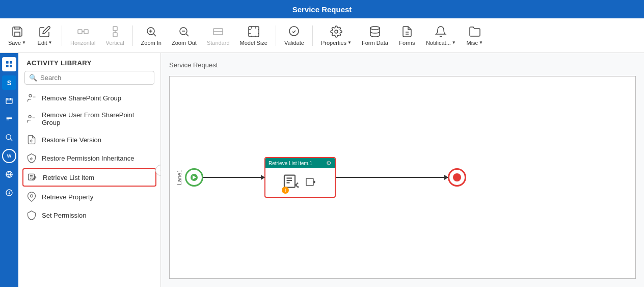 The height and width of the screenshot is (287, 644). What do you see at coordinates (90, 177) in the screenshot?
I see `sidebar-item-retrieve-list-item: Retrieve List Item` at bounding box center [90, 177].